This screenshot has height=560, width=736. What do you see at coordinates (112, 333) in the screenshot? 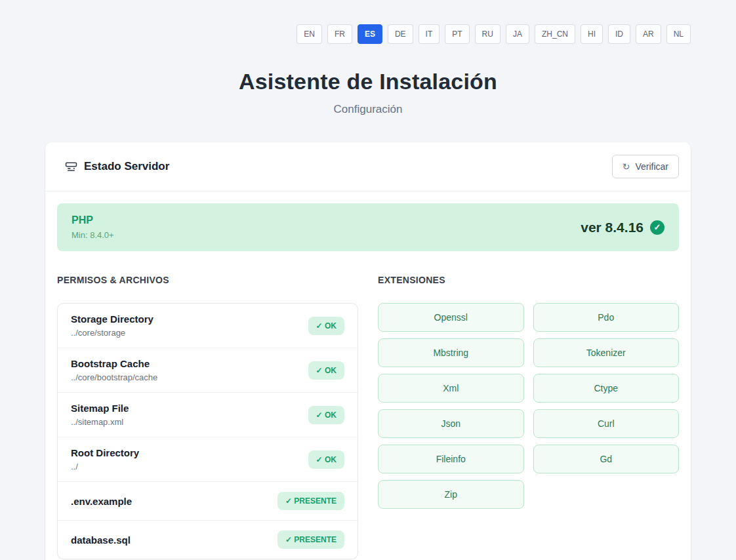
I see `permission-path: ../core/storage` at bounding box center [112, 333].